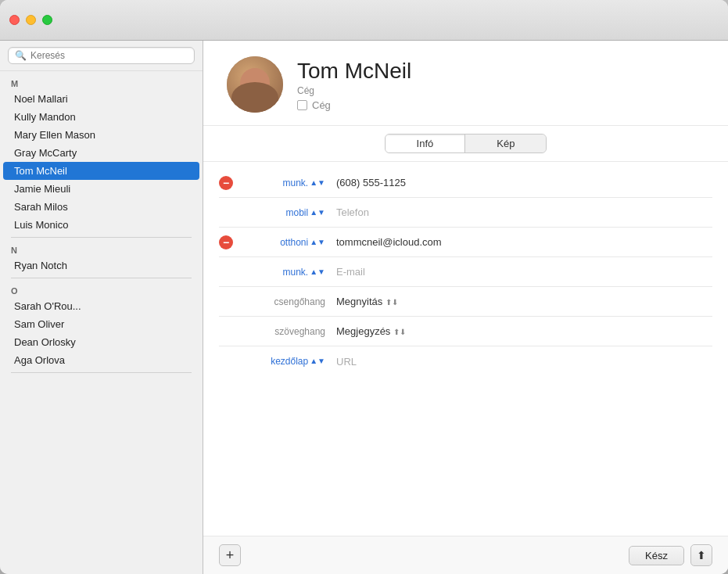  What do you see at coordinates (102, 189) in the screenshot?
I see `contact-item: Jamie Mieuli` at bounding box center [102, 189].